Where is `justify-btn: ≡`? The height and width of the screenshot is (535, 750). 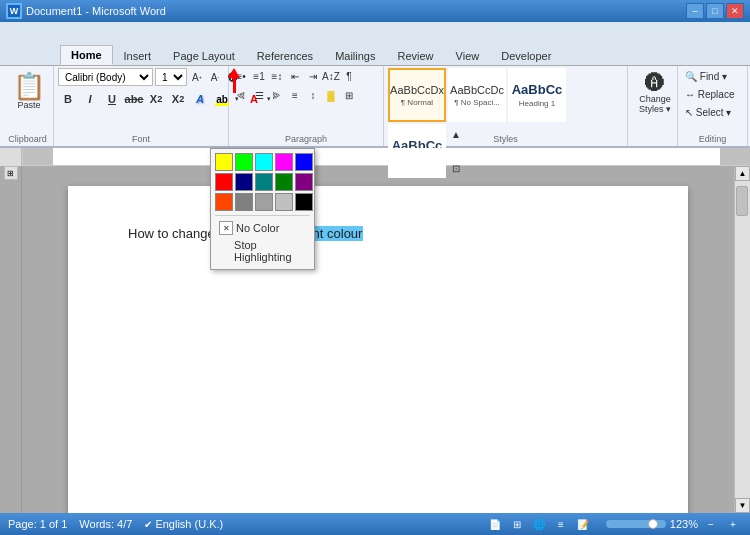 justify-btn: ≡ is located at coordinates (295, 95).